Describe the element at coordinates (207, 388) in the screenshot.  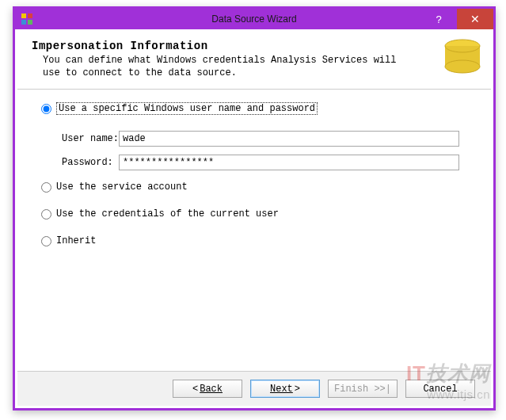
I see `back-button: < Back` at that location.